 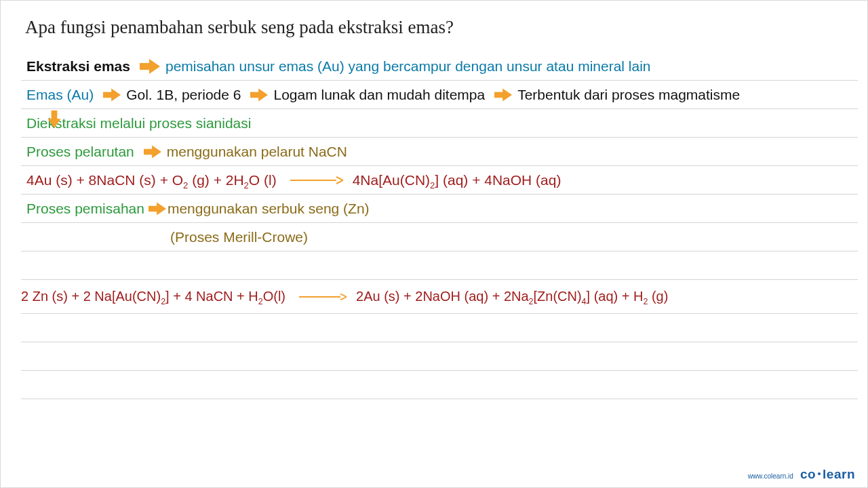 What do you see at coordinates (152, 180) in the screenshot?
I see `eq1-lhs: 4Au (s) + 8NaCN (s) + O2 (g) + 2H2O (l)` at bounding box center [152, 180].